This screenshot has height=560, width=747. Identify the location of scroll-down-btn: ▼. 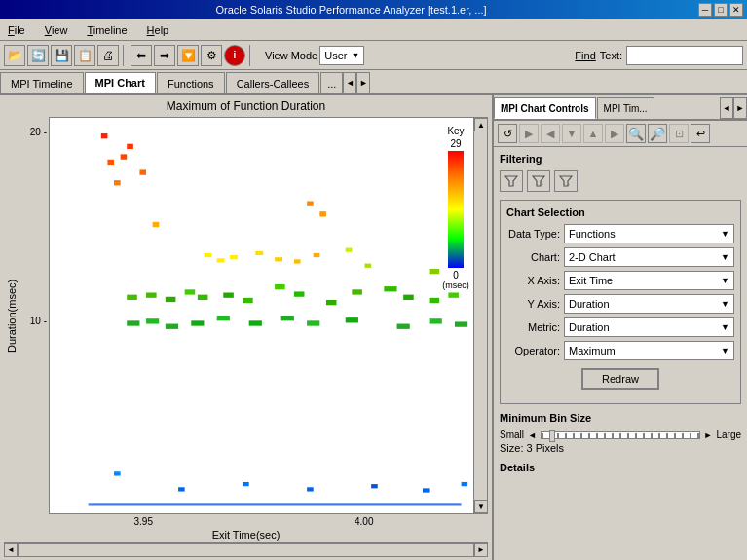
(481, 506).